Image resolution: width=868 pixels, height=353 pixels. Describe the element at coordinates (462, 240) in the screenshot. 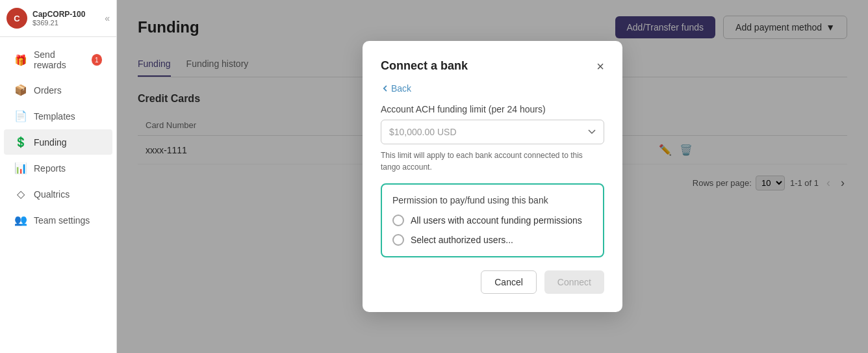

I see `radio-label-select-users: Select authorized users...` at that location.